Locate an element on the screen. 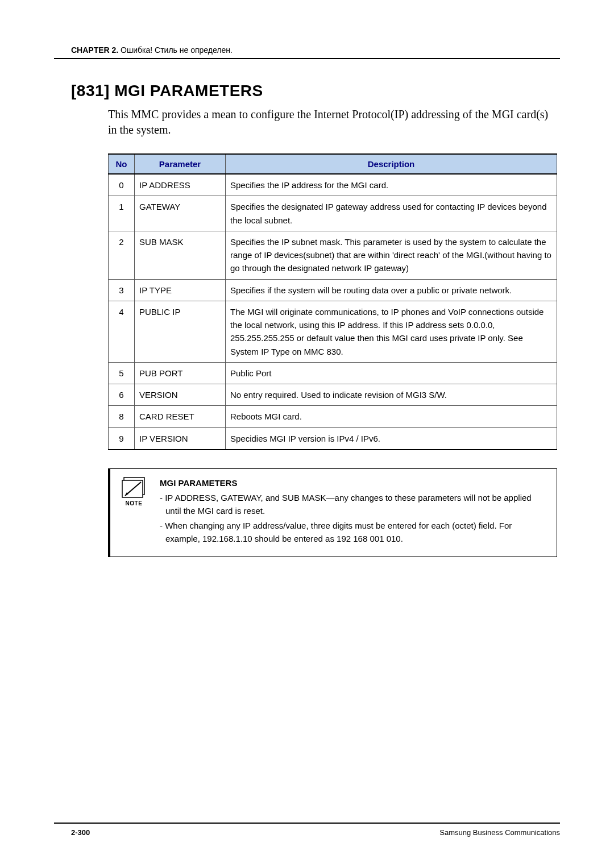 Image resolution: width=614 pixels, height=868 pixels. col-header-parameter: Parameter is located at coordinates (180, 164).